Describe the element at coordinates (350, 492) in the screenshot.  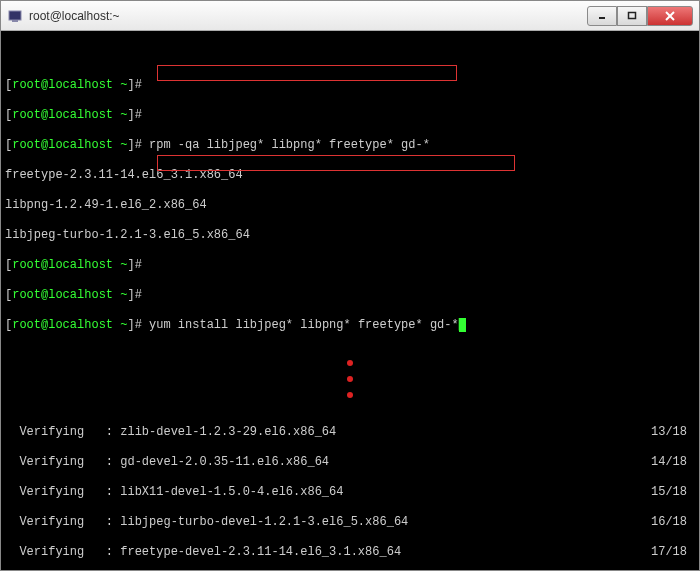
I see `verify-line: Verifying : libX11-devel-1.5.0-4.el6.x86…` at that location.